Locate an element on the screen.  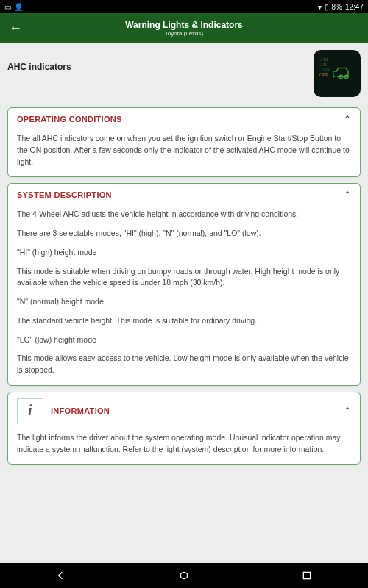
level-off: OFF is located at coordinates (324, 75).